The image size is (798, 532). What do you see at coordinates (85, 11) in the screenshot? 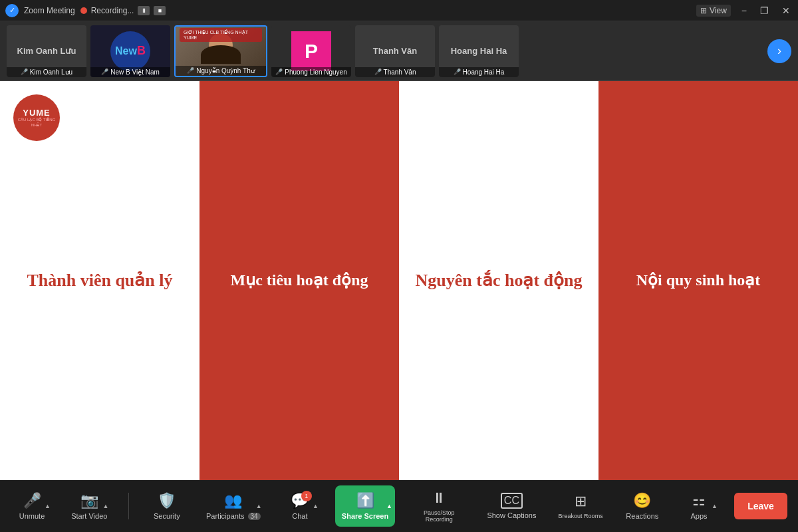
I see `titlebar-left: ✓ Zoom Meeting Recording... ⏸ ■` at bounding box center [85, 11].